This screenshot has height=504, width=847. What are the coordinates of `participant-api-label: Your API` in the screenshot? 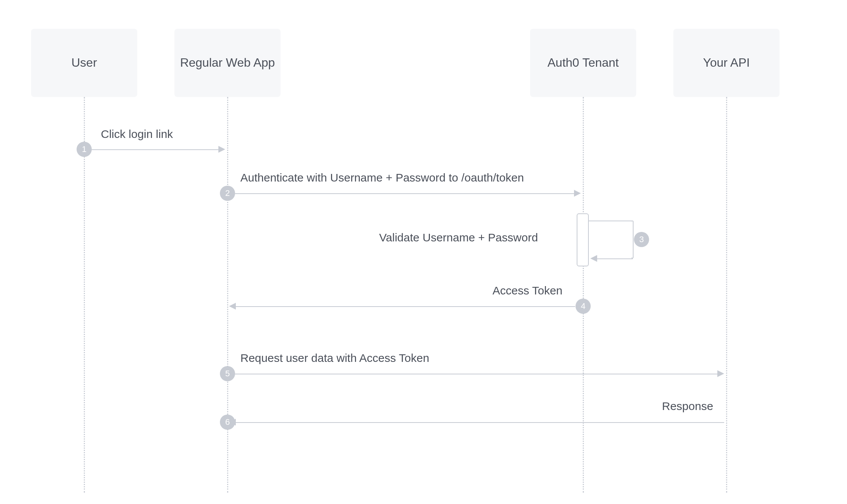 It's located at (726, 63).